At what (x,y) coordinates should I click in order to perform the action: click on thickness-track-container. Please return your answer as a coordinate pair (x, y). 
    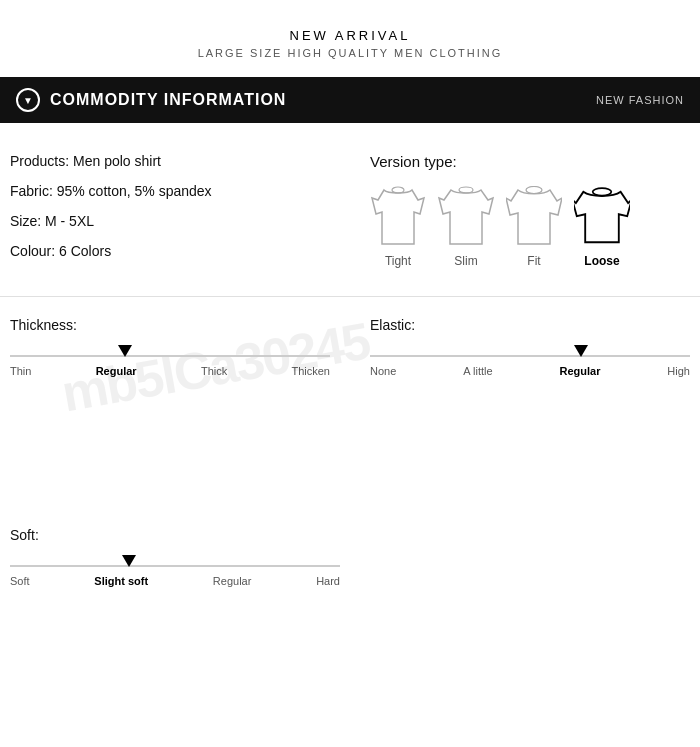
    Looking at the image, I should click on (170, 356).